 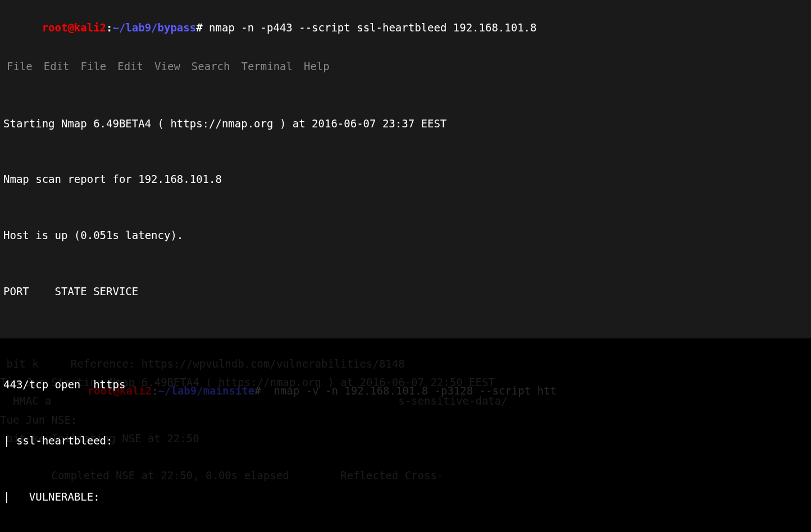 I want to click on menu-terminal-bg: Terminal, so click(x=267, y=66).